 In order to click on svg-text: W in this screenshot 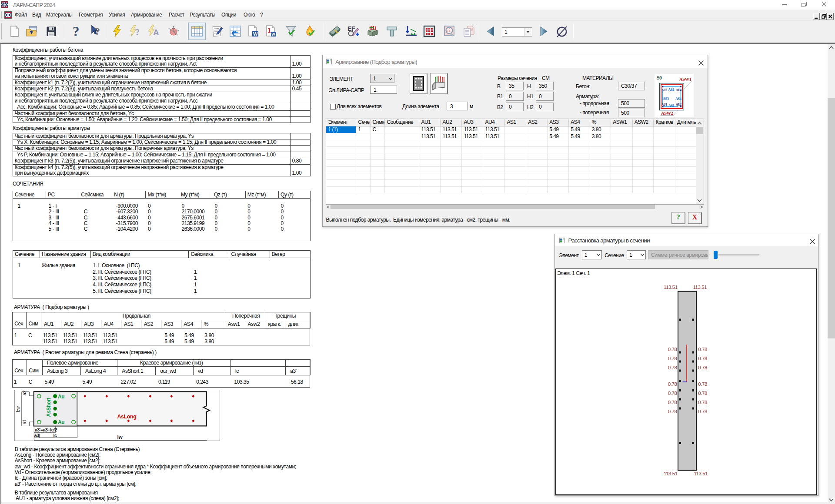, I will do `click(256, 34)`.